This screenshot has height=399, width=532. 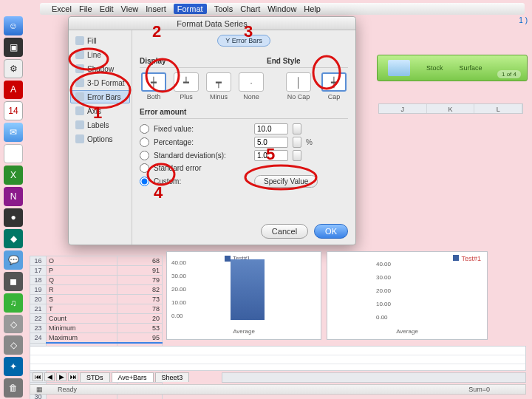 I want to click on menubar-insert: Insert, so click(x=156, y=9).